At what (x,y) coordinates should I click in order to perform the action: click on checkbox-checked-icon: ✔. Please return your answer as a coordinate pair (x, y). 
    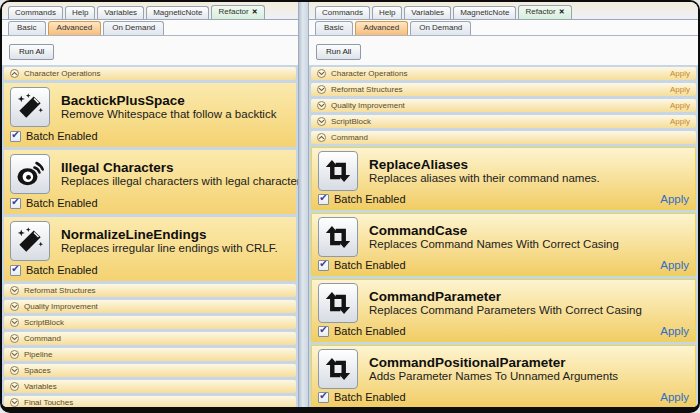
    Looking at the image, I should click on (16, 136).